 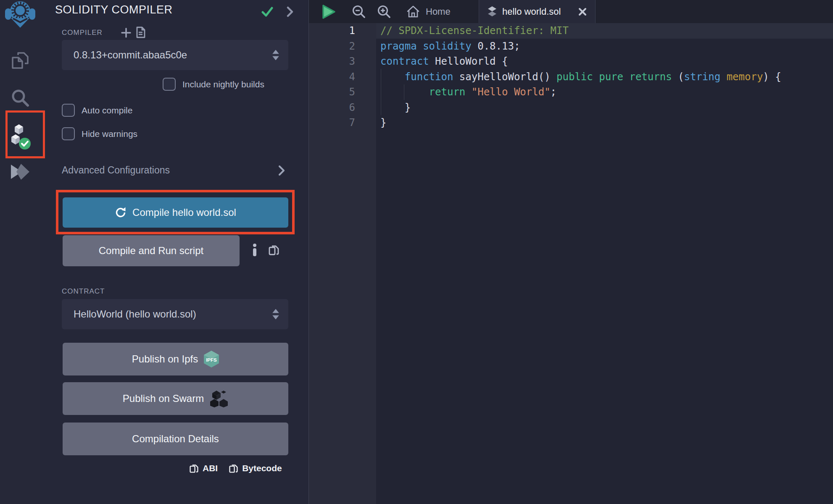 What do you see at coordinates (583, 12) in the screenshot?
I see `close-tab-icon` at bounding box center [583, 12].